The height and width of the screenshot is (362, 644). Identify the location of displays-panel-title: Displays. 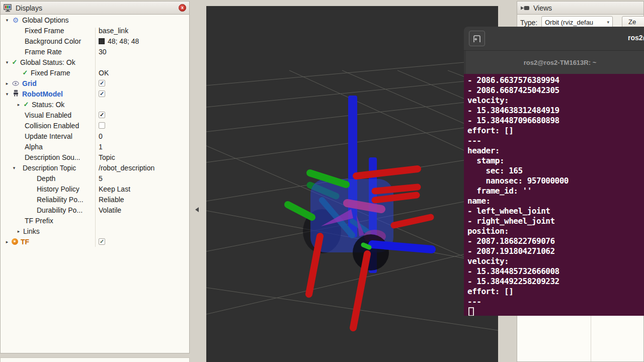
(29, 8).